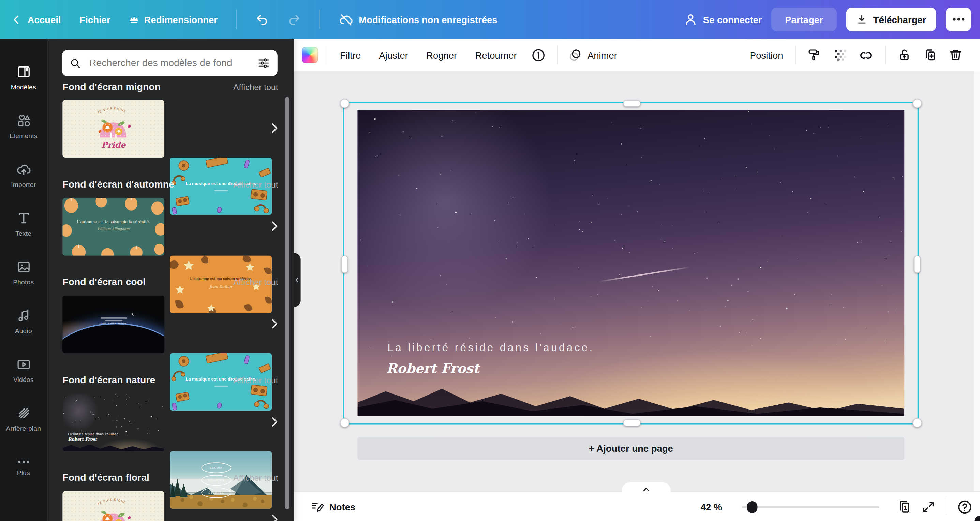 This screenshot has height=521, width=980. Describe the element at coordinates (24, 272) in the screenshot. I see `sidebar-item-photos: Photos` at that location.